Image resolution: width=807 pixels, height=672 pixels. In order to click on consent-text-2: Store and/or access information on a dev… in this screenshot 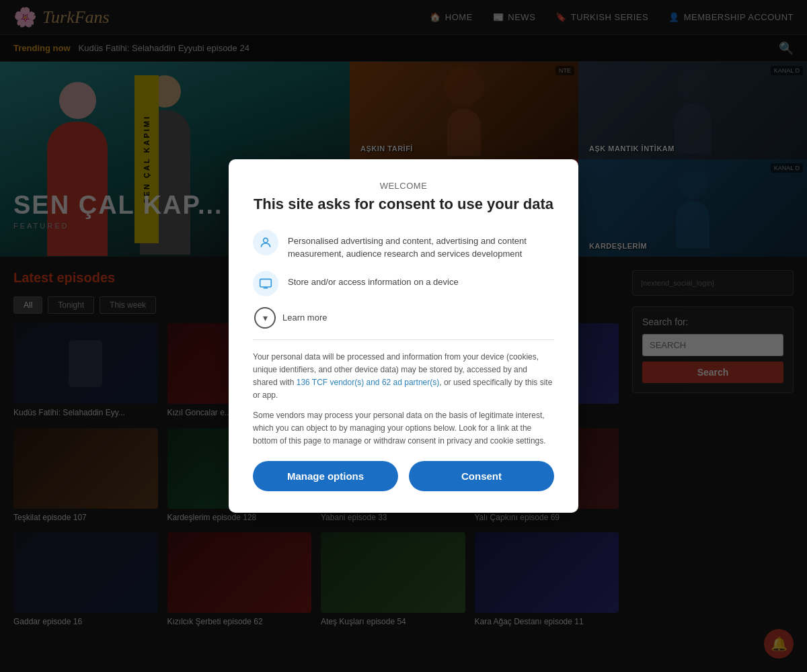, I will do `click(373, 280)`.